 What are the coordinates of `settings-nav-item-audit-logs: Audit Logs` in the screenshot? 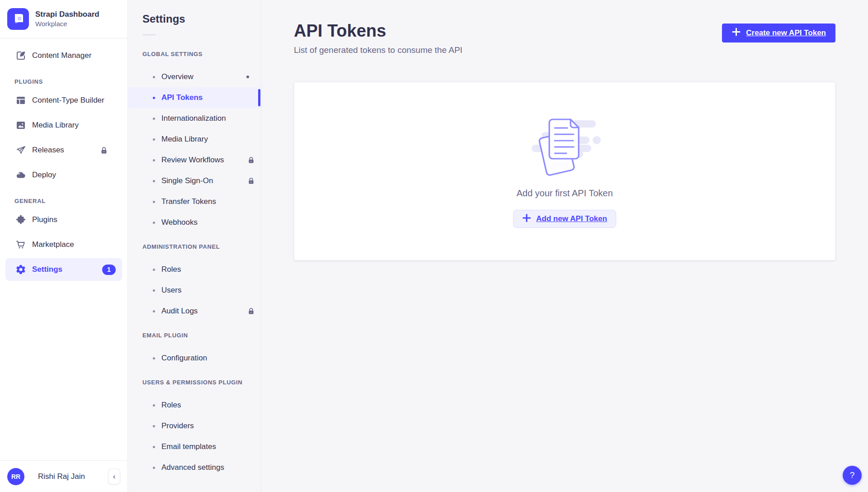 It's located at (194, 311).